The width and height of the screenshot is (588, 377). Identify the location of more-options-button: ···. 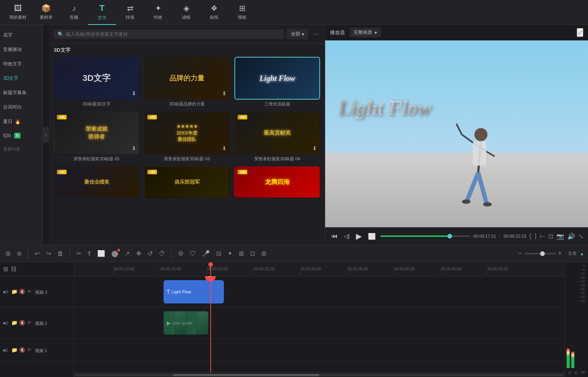
(315, 34).